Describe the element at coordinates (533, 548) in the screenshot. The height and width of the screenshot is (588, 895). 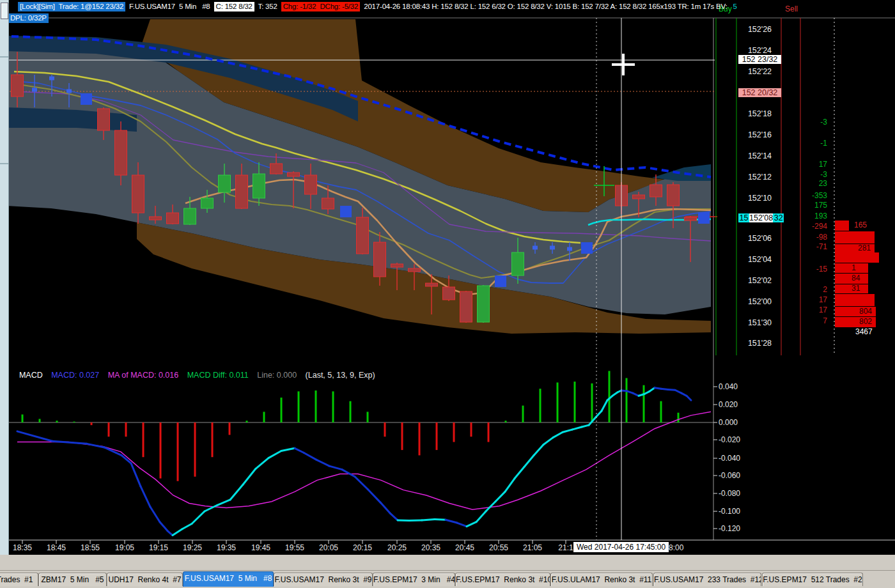
I see `time-label: 21:05` at that location.